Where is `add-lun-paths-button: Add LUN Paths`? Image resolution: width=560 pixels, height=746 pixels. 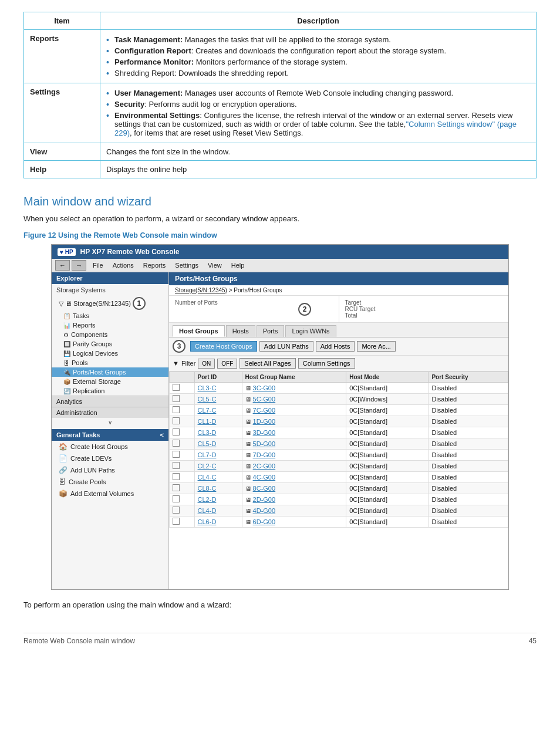
add-lun-paths-button: Add LUN Paths is located at coordinates (286, 346).